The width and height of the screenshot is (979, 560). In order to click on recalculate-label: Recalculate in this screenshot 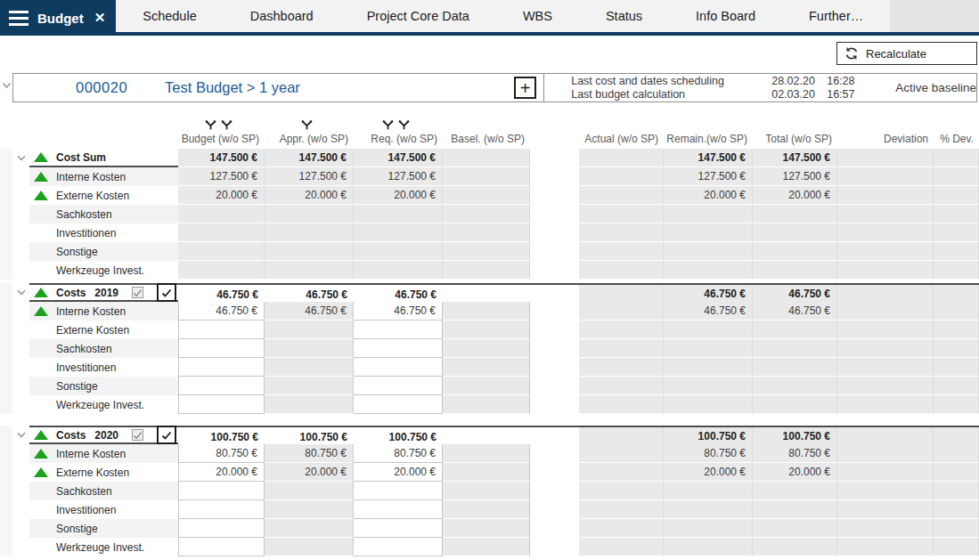, I will do `click(896, 53)`.